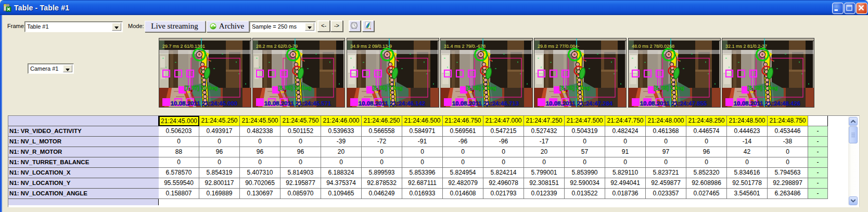 The image size is (868, 212). Describe the element at coordinates (580, 103) in the screenshot. I see `svg-text: 10.08.2011 21:24:47.284` at that location.